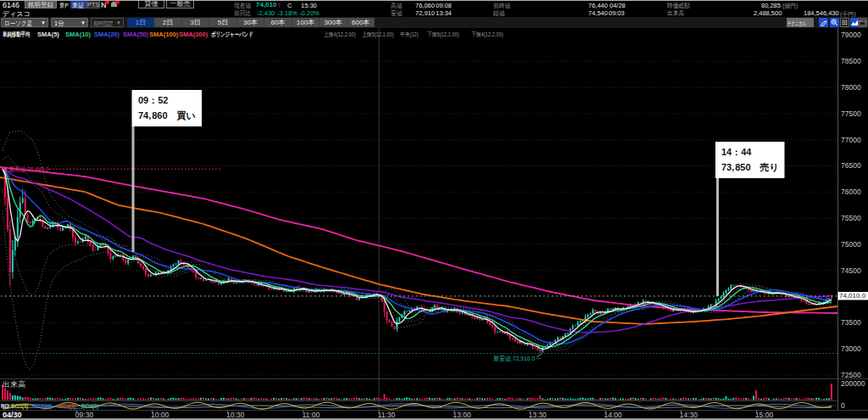  What do you see at coordinates (14, 384) in the screenshot?
I see `svg-text: 出来高` at bounding box center [14, 384].